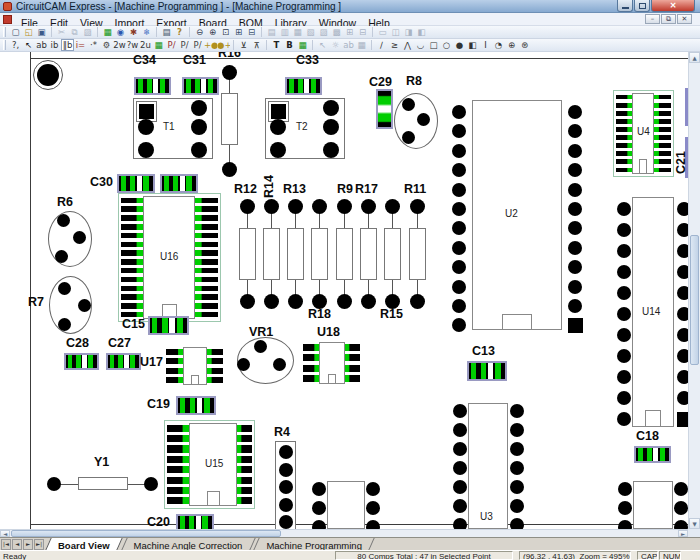 The width and height of the screenshot is (700, 560). I want to click on tab-nav-0: |◄, so click(6, 544).